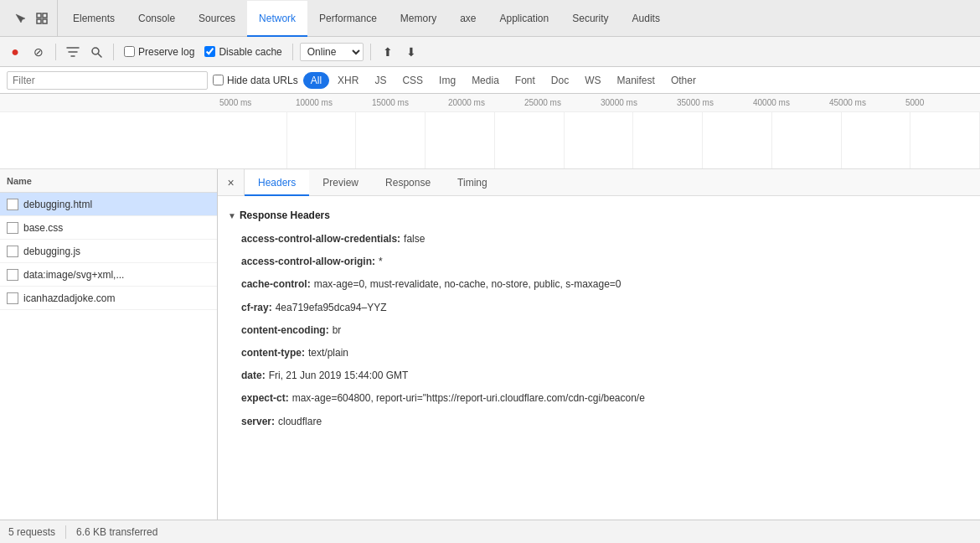 The height and width of the screenshot is (543, 980). What do you see at coordinates (256, 308) in the screenshot?
I see `header-name-4: cf-ray:` at bounding box center [256, 308].